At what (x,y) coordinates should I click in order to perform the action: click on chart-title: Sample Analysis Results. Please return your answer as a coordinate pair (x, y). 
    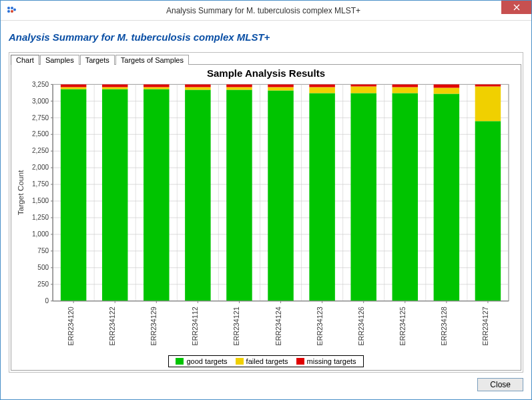
    Looking at the image, I should click on (266, 72).